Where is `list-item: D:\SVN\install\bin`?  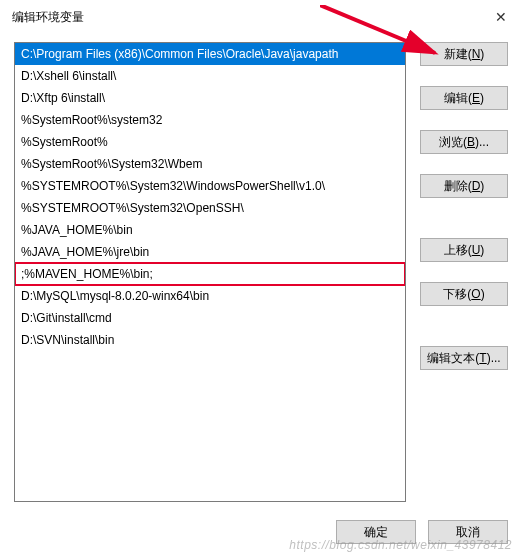
list-item: D:\SVN\install\bin is located at coordinates (210, 340).